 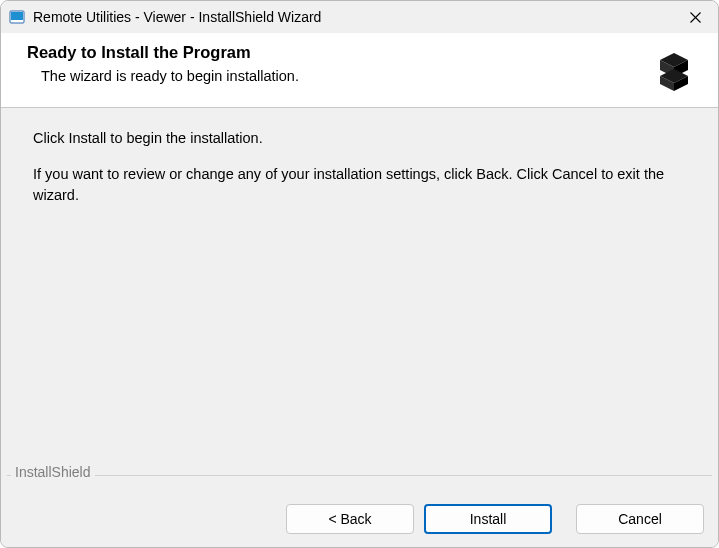 What do you see at coordinates (332, 64) in the screenshot?
I see `wizard-header-text: Ready to Install the Program The wizard …` at bounding box center [332, 64].